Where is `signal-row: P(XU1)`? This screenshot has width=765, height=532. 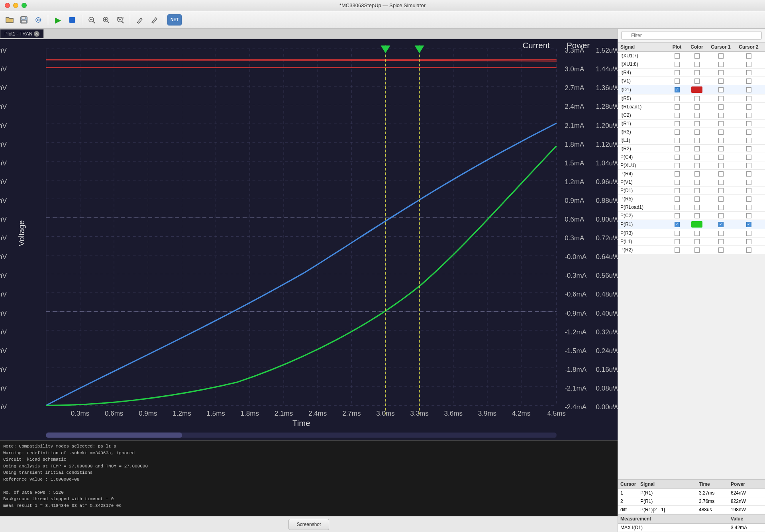
signal-row: P(XU1) is located at coordinates (692, 166).